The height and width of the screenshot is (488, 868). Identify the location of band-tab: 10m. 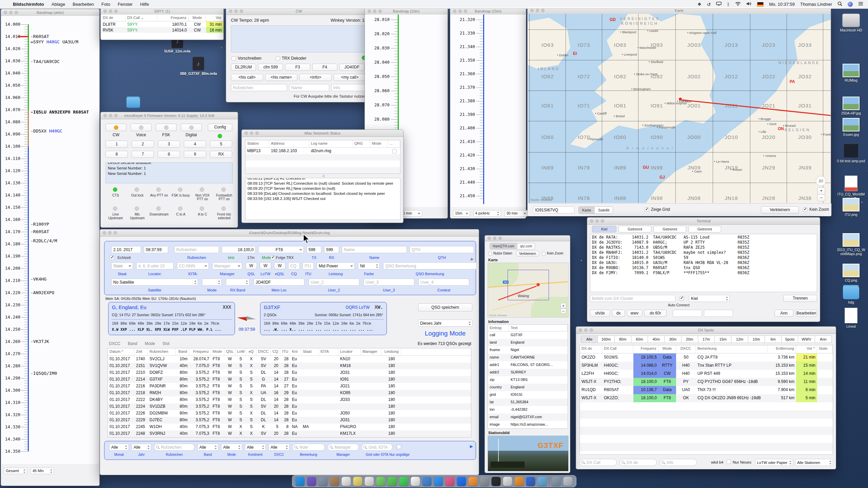
(757, 339).